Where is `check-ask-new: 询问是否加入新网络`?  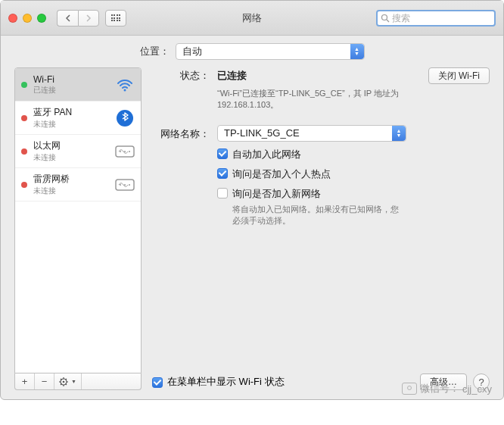 check-ask-new: 询问是否加入新网络 is located at coordinates (353, 194).